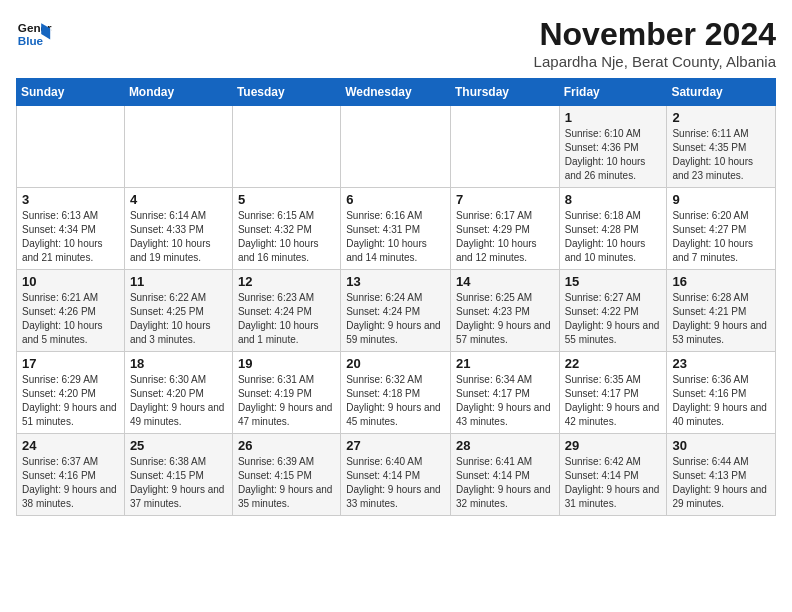 Image resolution: width=792 pixels, height=612 pixels. I want to click on calendar-cell: 10Sunrise: 6:21 AM Sunset: 4:26 PM Dayli…, so click(71, 311).